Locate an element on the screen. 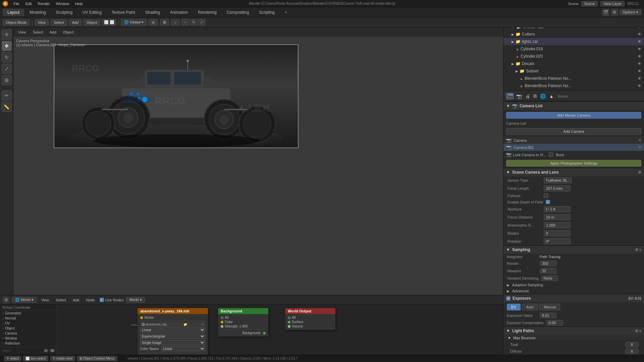 This screenshot has height=362, width=644. object-props-icon: ▲ is located at coordinates (551, 96).